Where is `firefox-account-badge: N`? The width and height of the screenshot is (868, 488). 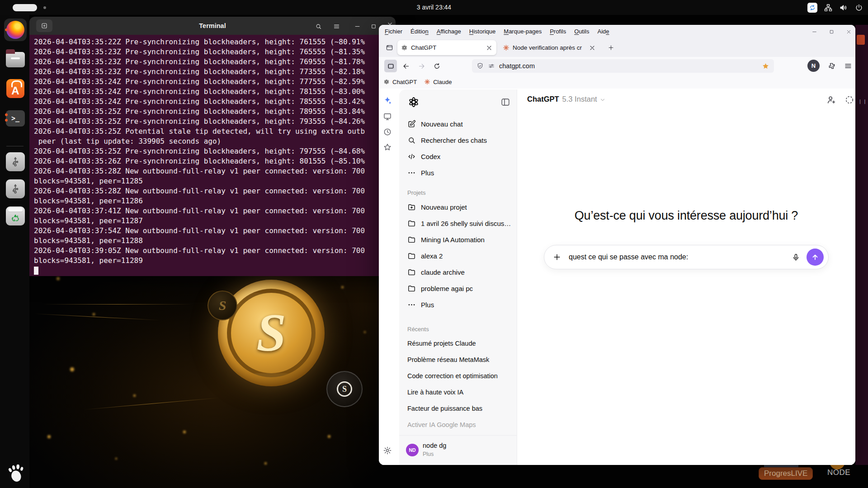 firefox-account-badge: N is located at coordinates (814, 66).